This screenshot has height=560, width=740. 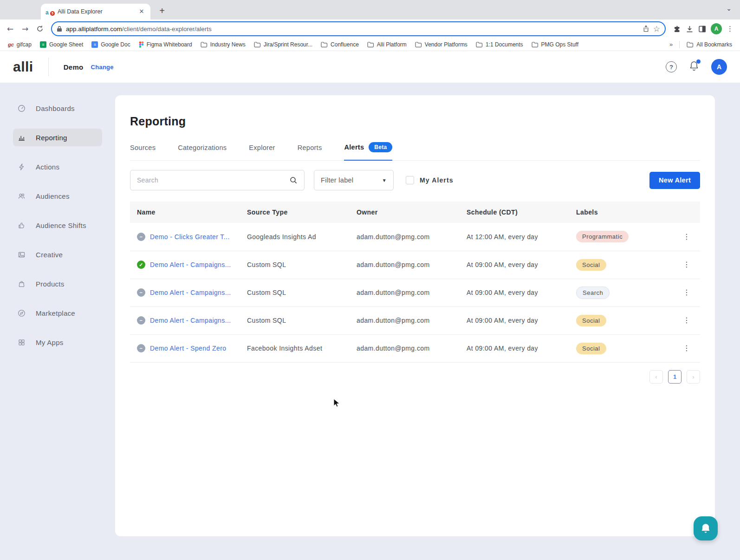 I want to click on bookmark-google-sheet: ≡Google Sheet, so click(x=61, y=45).